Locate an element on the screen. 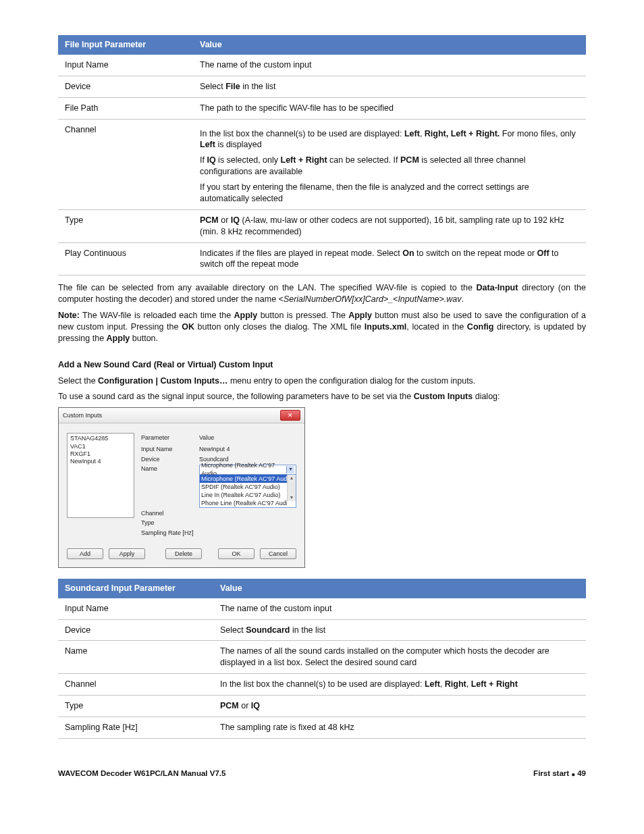  param-label: Input Name is located at coordinates (170, 449).